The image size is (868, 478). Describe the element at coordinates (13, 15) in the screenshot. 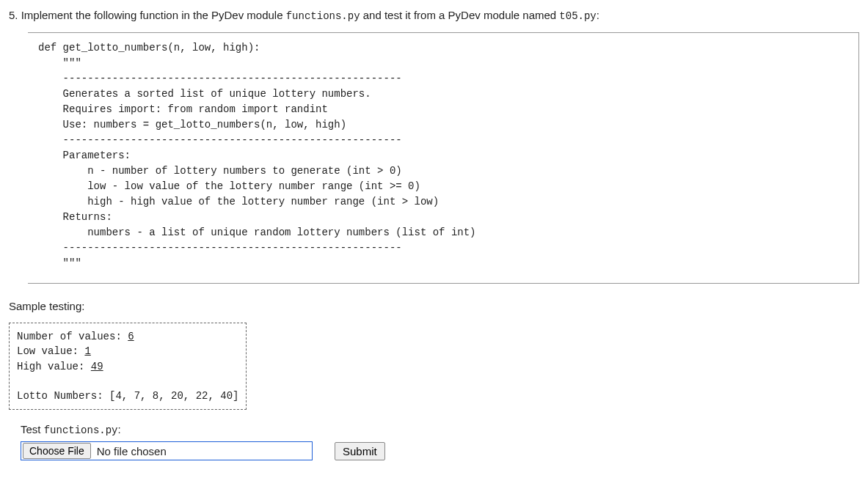

I see `question-number: 5.` at that location.